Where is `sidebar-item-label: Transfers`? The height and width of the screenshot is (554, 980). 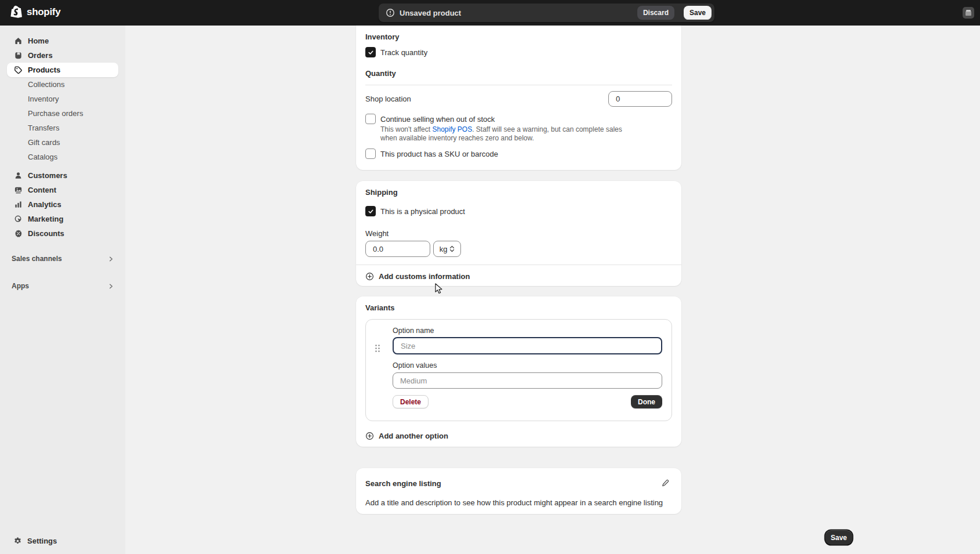
sidebar-item-label: Transfers is located at coordinates (43, 128).